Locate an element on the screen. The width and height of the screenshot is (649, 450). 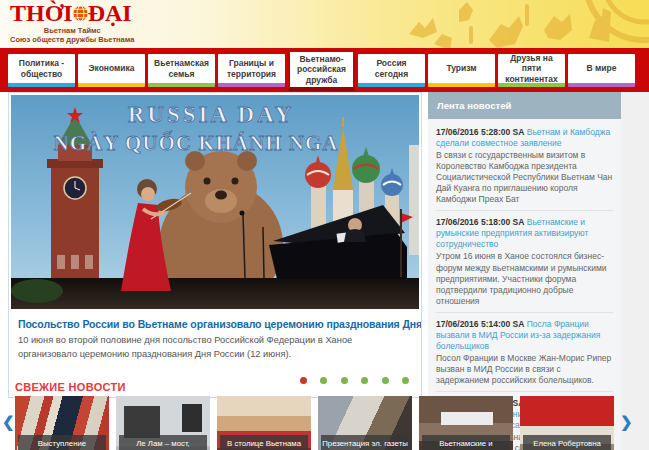
fresh-news-thumb: Презентация эл. газеты is located at coordinates (365, 423).